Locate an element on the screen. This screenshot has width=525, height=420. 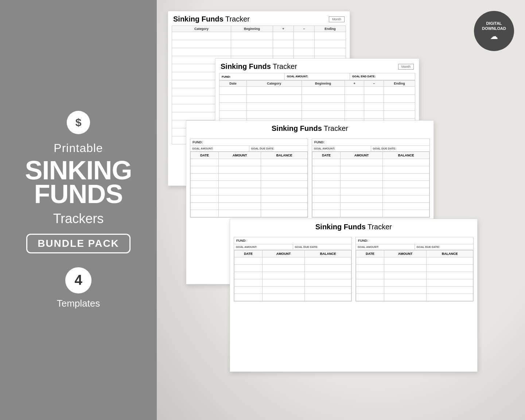
sheet2-goal-amount-label: GOAL AMOUNT: is located at coordinates (317, 77).